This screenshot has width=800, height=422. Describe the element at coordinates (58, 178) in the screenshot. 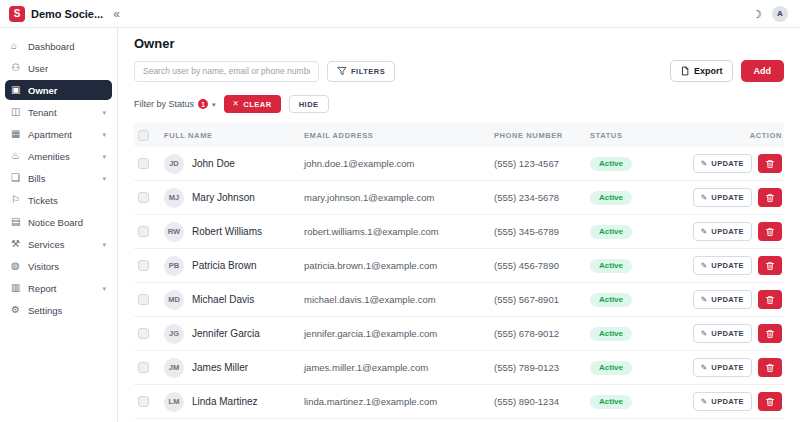

I see `sidebar-item-bills: ❏Bills▾` at that location.